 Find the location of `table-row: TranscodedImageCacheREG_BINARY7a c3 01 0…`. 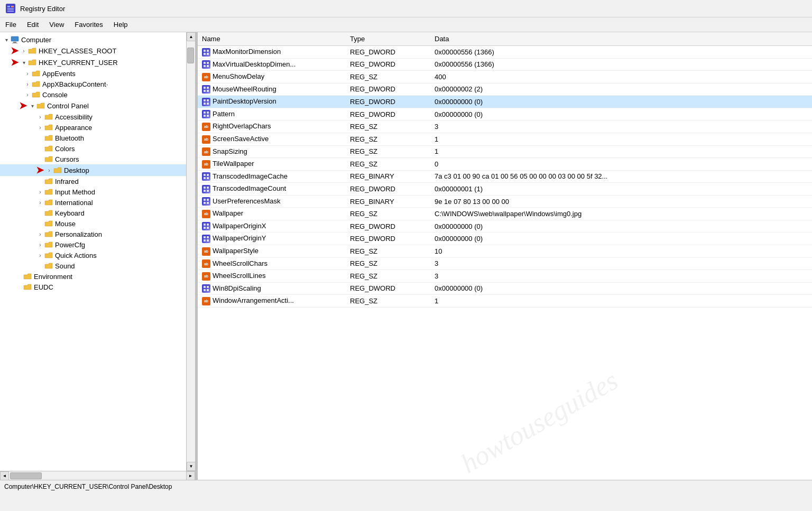

table-row: TranscodedImageCacheREG_BINARY7a c3 01 0… is located at coordinates (505, 176).